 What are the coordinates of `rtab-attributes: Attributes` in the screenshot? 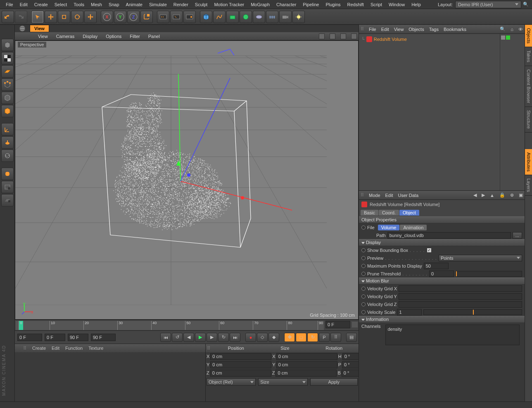 It's located at (529, 162).